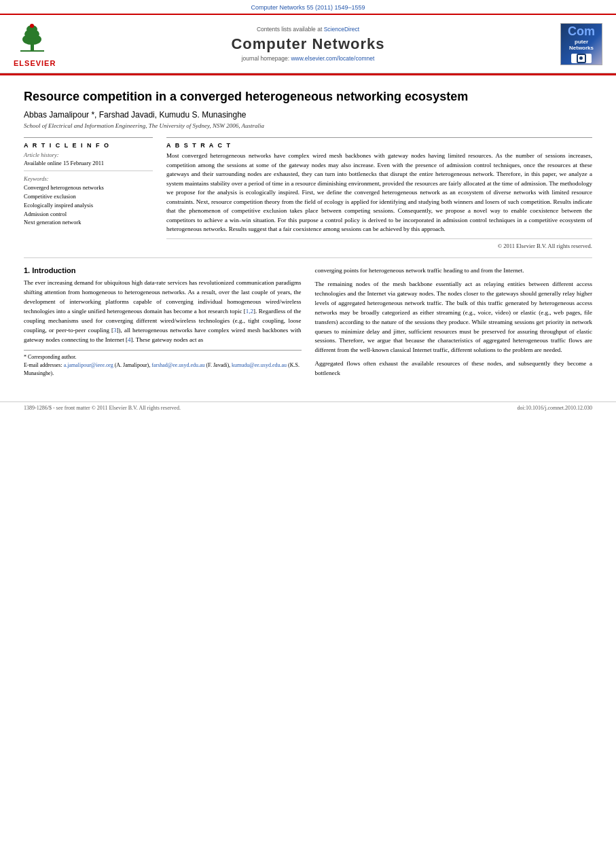  I want to click on keyword-2: Competitive exclusion, so click(88, 197).